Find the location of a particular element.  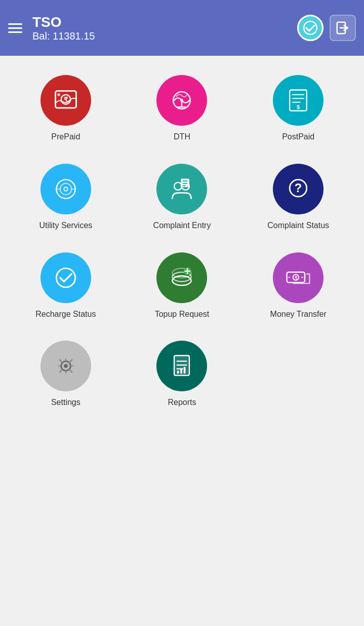

grid-item-money: ₹ Money Transfer is located at coordinates (298, 285).